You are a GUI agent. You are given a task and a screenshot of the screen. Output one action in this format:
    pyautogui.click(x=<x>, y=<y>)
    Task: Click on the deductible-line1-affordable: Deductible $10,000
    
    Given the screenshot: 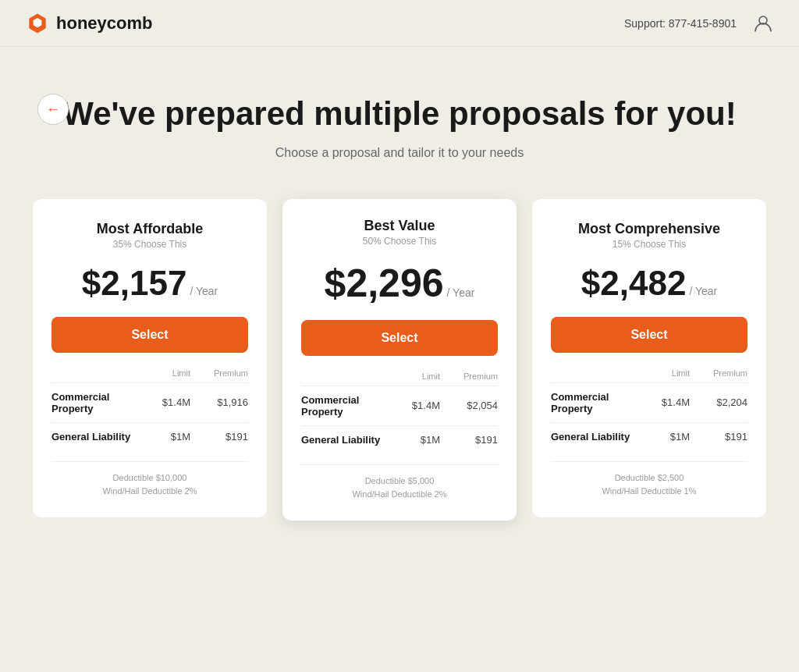 What is the action you would take?
    pyautogui.click(x=150, y=478)
    